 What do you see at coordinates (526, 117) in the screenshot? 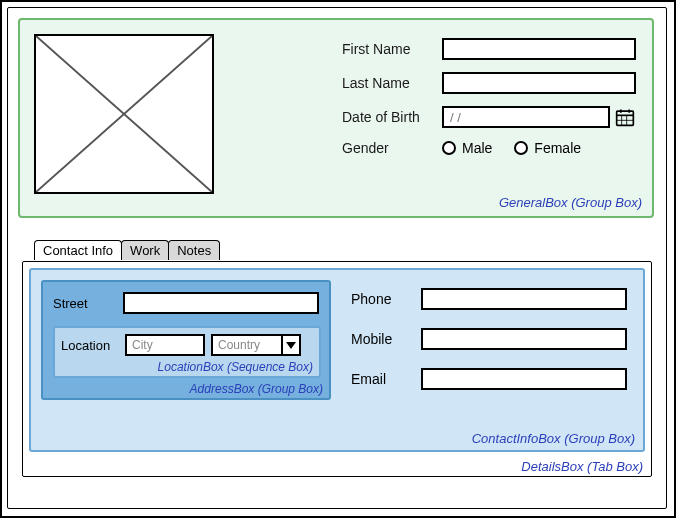
I see `dob-input: / /` at bounding box center [526, 117].